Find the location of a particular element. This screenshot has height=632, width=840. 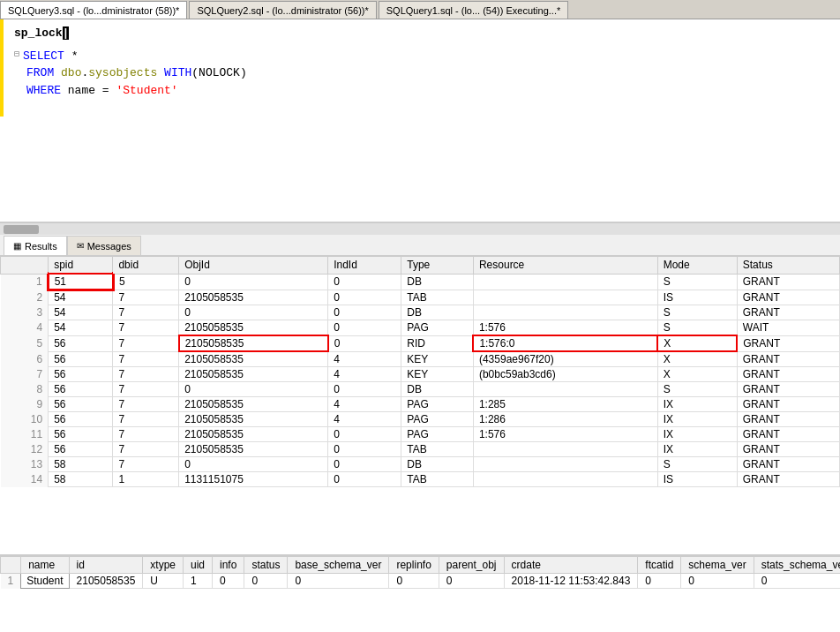

cell-dbid: 5 is located at coordinates (146, 282).